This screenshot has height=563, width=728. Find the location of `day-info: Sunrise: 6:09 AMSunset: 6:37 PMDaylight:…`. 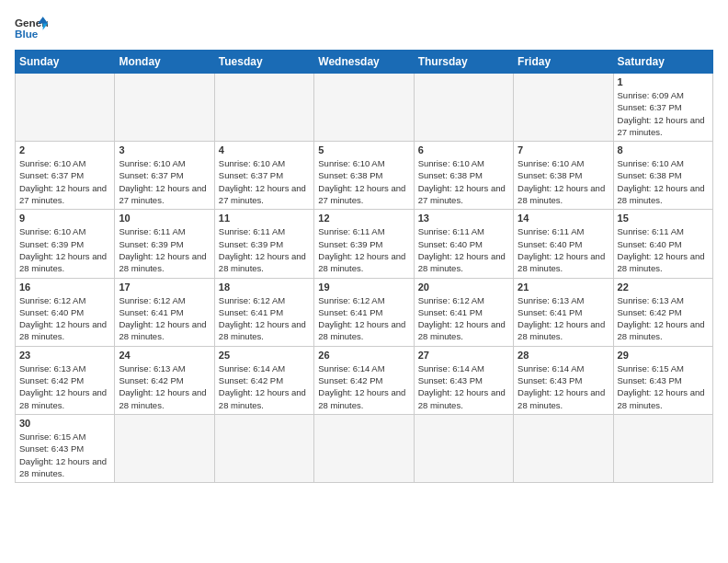

day-info: Sunrise: 6:09 AMSunset: 6:37 PMDaylight:… is located at coordinates (664, 114).